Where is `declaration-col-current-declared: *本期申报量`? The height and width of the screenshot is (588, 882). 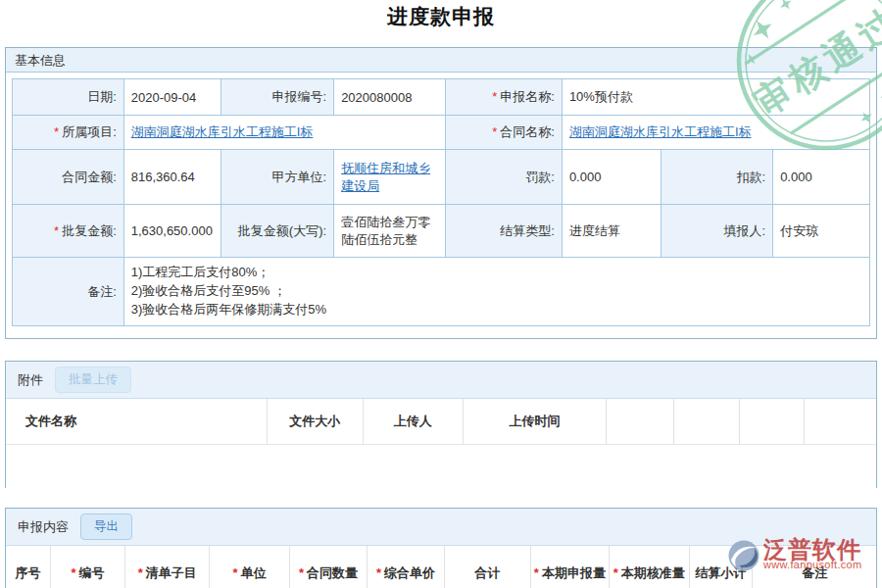
declaration-col-current-declared: *本期申报量 is located at coordinates (569, 566).